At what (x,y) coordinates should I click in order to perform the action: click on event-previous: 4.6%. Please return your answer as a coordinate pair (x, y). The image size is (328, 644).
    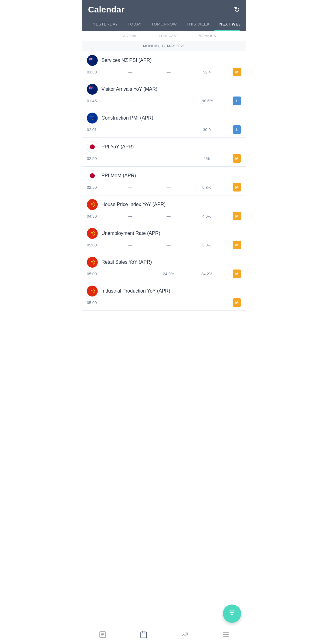
    Looking at the image, I should click on (207, 216).